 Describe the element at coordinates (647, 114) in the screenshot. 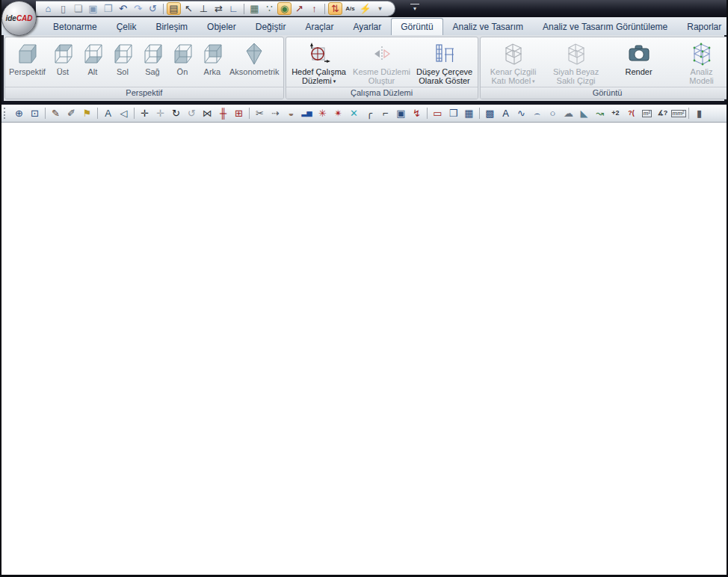

I see `area-m2-icon: m²` at that location.